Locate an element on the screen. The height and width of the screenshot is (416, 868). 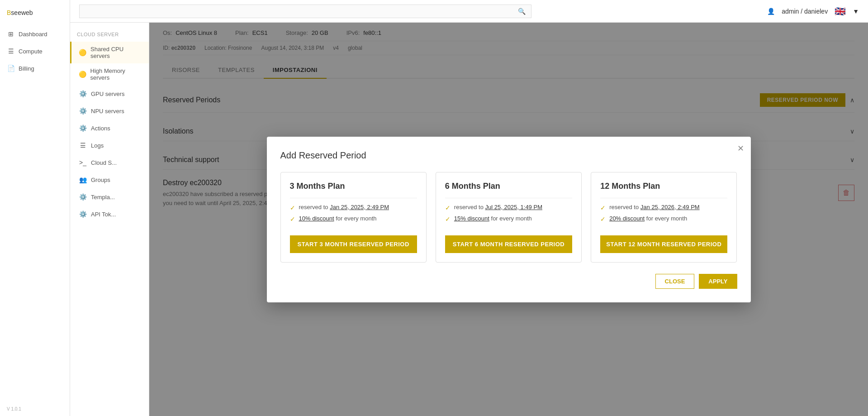
sidebar-item-groups: 👥 Groups is located at coordinates (109, 180).